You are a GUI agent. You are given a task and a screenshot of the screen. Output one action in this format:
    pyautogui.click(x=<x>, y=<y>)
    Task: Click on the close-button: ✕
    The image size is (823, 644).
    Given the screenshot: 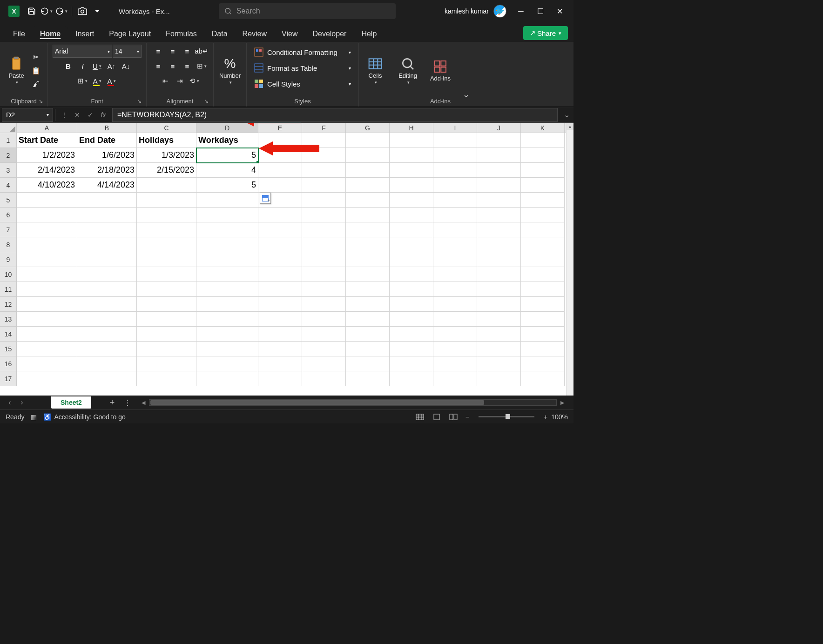 What is the action you would take?
    pyautogui.click(x=560, y=11)
    